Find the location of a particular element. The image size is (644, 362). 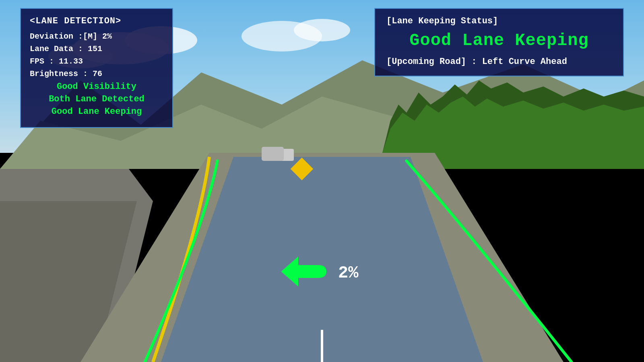

deviation-row: Deviation :[M] 2% is located at coordinates (97, 36).